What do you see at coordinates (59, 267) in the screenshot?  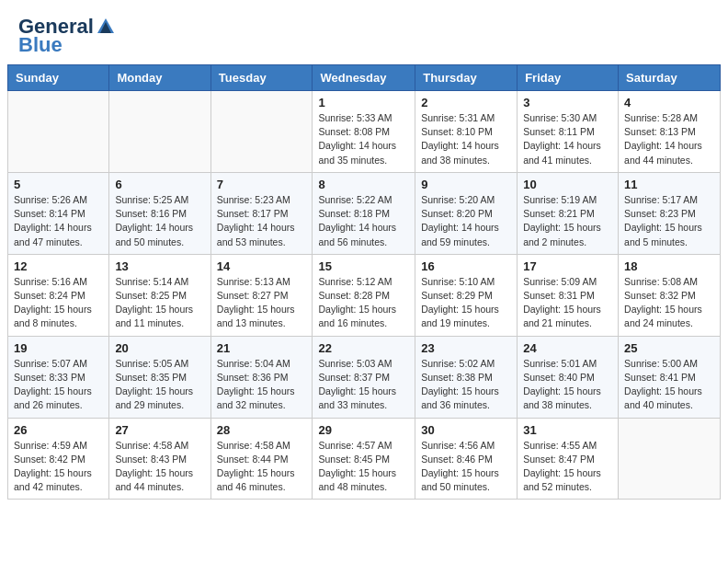 I see `day-number: 12` at bounding box center [59, 267].